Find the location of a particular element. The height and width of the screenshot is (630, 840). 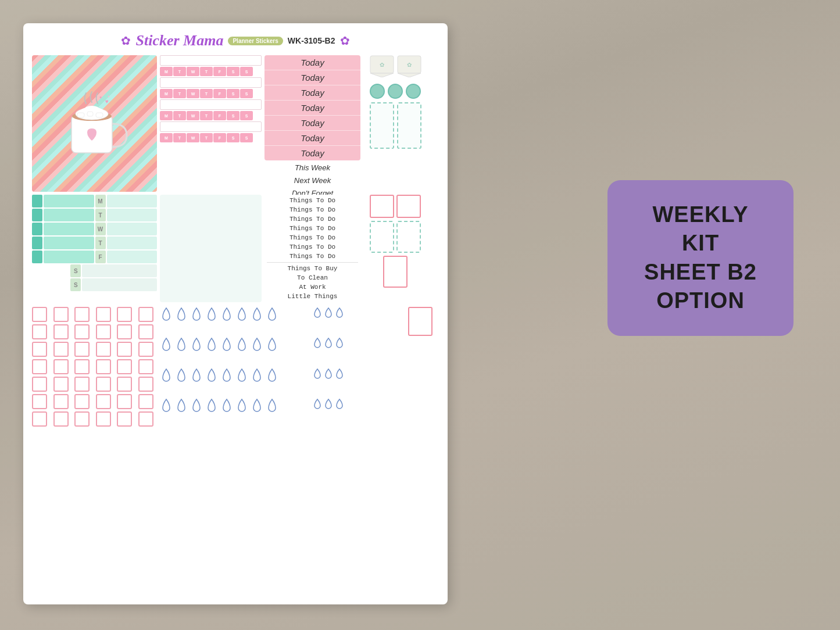

brand-name: Sticker Mama is located at coordinates (179, 41).